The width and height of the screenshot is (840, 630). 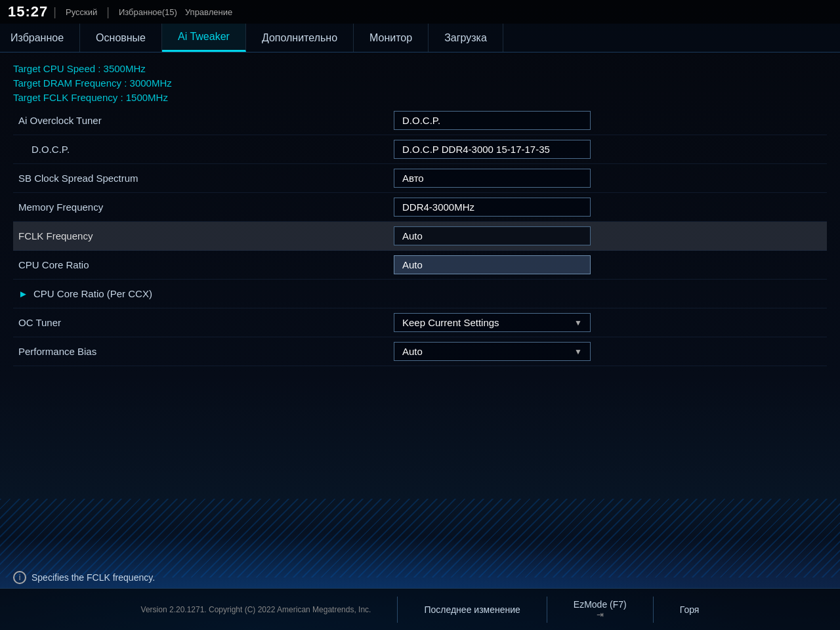 What do you see at coordinates (28, 12) in the screenshot?
I see `clock-display: 15:27` at bounding box center [28, 12].